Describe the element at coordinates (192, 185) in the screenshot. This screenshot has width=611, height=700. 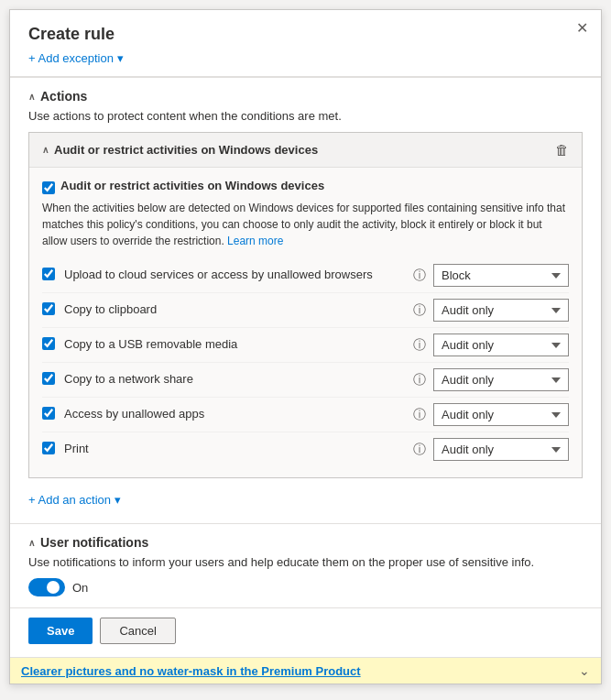
I see `windows-checkbox-label: Audit or restrict activities on Windows …` at that location.